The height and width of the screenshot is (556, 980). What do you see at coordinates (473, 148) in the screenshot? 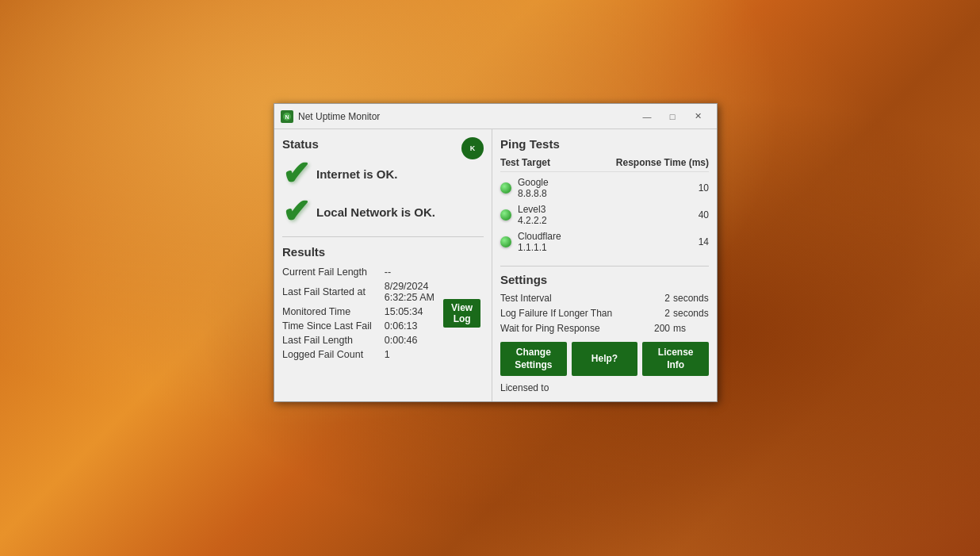
I see `svg-text: K` at bounding box center [473, 148].